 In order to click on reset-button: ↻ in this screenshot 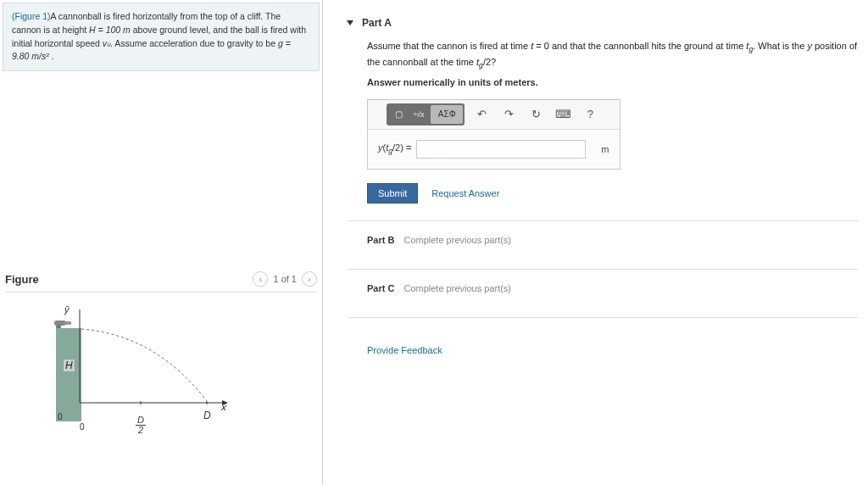, I will do `click(536, 114)`.